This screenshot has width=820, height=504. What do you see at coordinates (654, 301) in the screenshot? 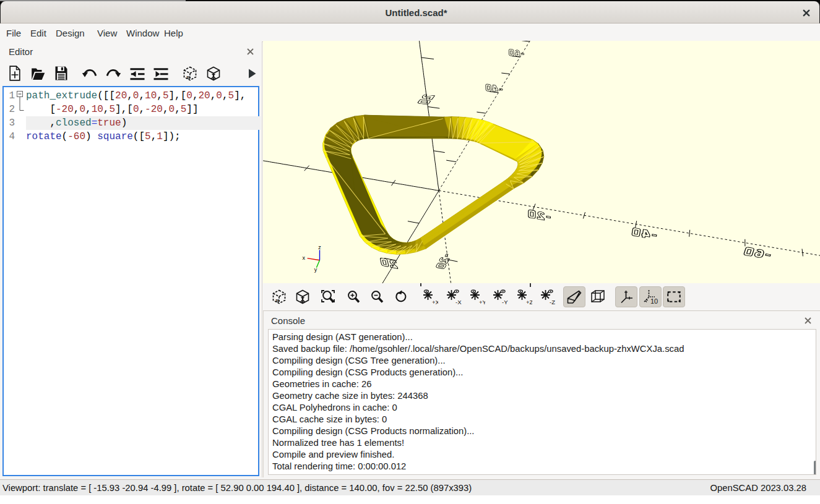
I see `svg-text: 10` at bounding box center [654, 301].